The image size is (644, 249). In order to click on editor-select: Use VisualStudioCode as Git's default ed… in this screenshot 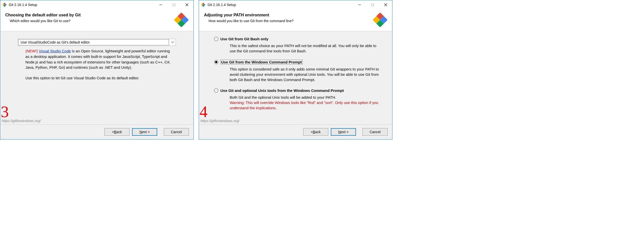, I will do `click(97, 42)`.